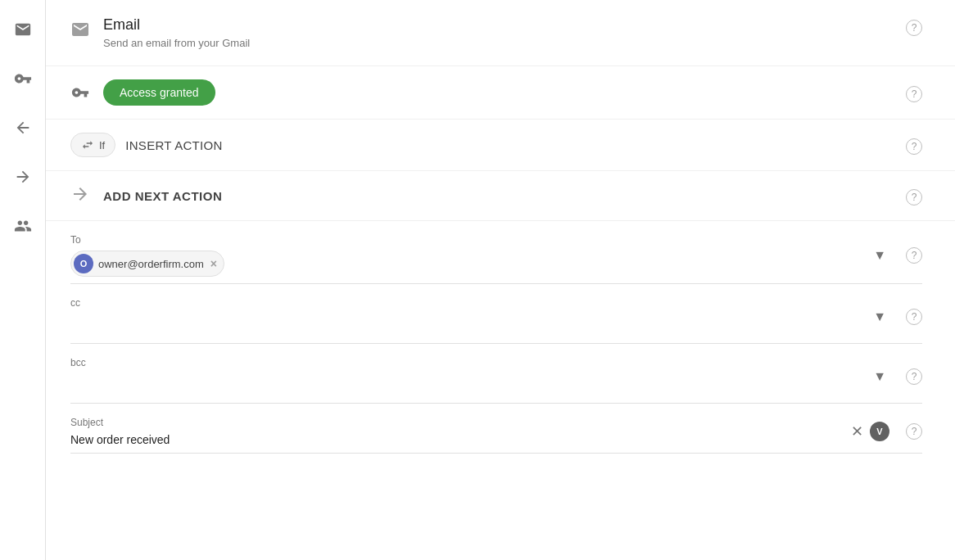 This screenshot has height=560, width=955. What do you see at coordinates (161, 33) in the screenshot?
I see `email-header-left: Email Send an email from your Gmail` at bounding box center [161, 33].